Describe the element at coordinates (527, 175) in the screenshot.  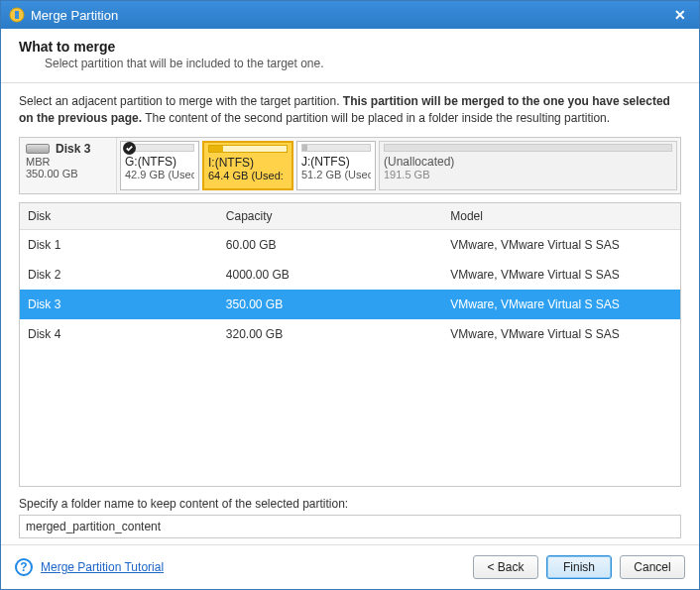
I see `partition-size: 191.5 GB` at that location.